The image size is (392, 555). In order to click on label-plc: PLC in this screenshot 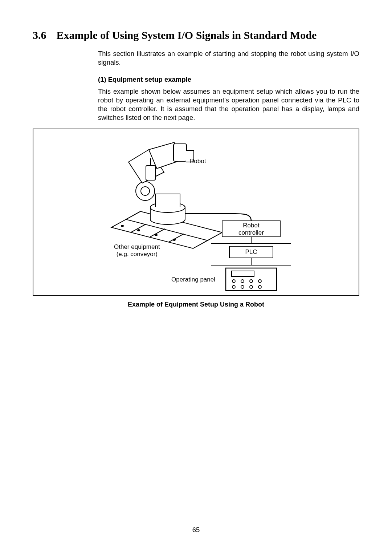, I will do `click(251, 252)`.